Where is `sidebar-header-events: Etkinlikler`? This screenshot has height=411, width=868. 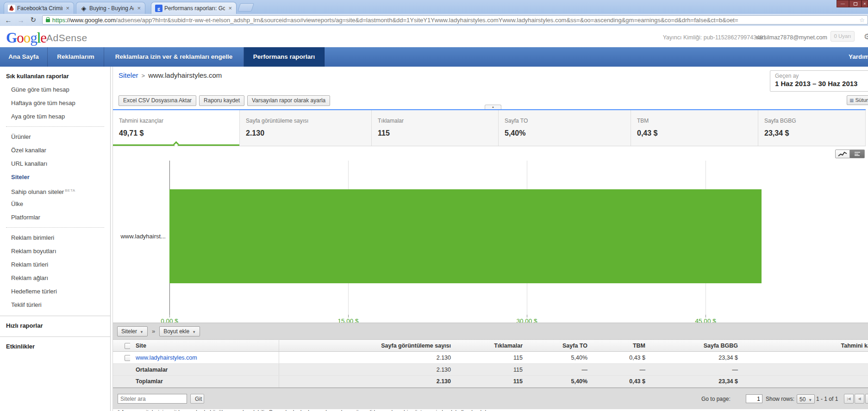 sidebar-header-events: Etkinlikler is located at coordinates (55, 346).